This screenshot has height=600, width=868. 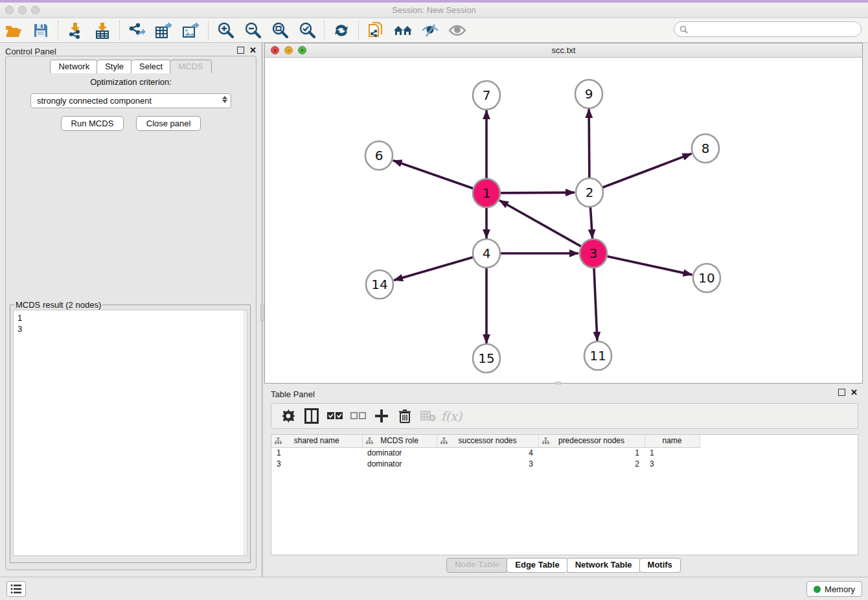 What do you see at coordinates (430, 30) in the screenshot?
I see `hide-selected-eye-icon` at bounding box center [430, 30].